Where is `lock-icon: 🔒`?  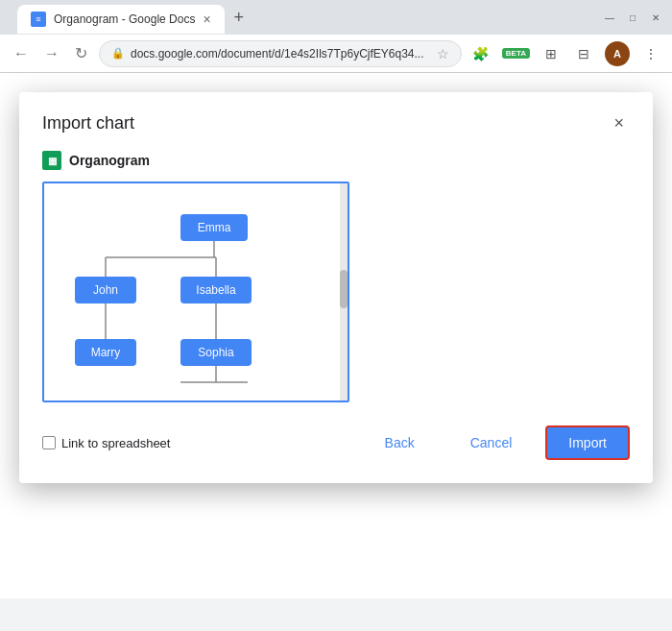 lock-icon: 🔒 is located at coordinates (118, 54).